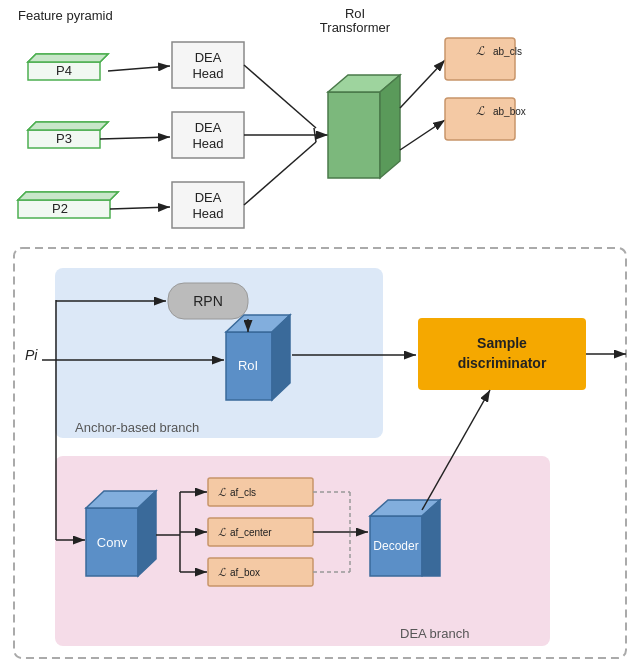  I want to click on svg-text: RoI, so click(248, 366).